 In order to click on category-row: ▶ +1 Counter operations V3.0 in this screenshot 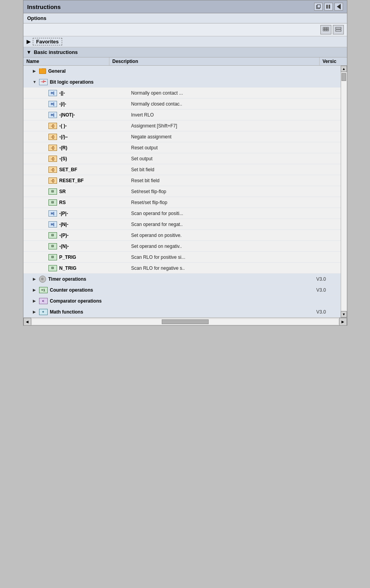, I will do `click(182, 290)`.